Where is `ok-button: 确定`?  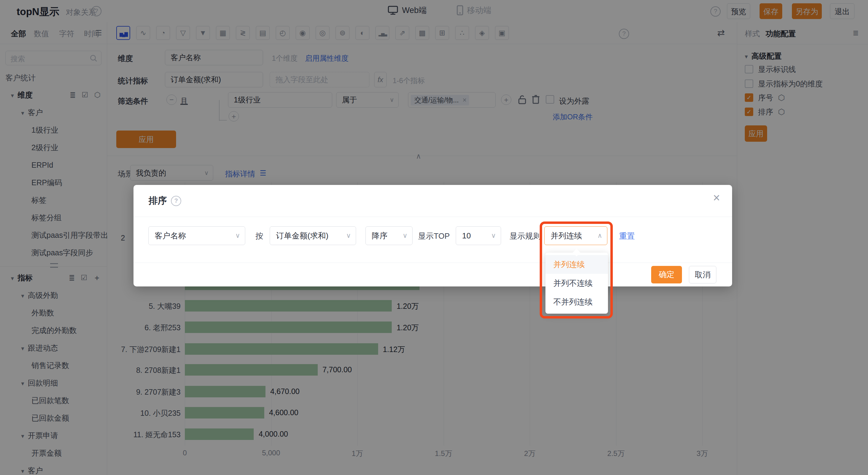
ok-button: 确定 is located at coordinates (666, 275).